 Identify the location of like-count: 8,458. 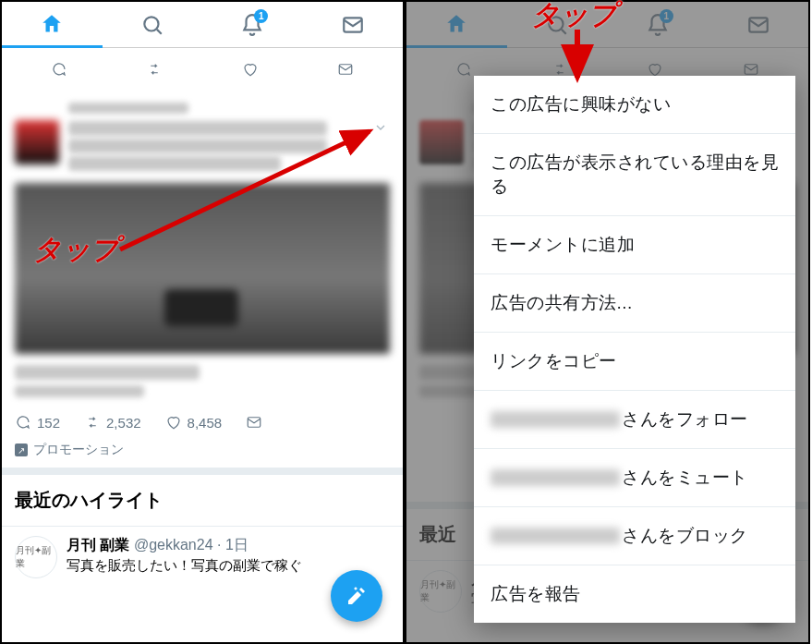
(205, 423).